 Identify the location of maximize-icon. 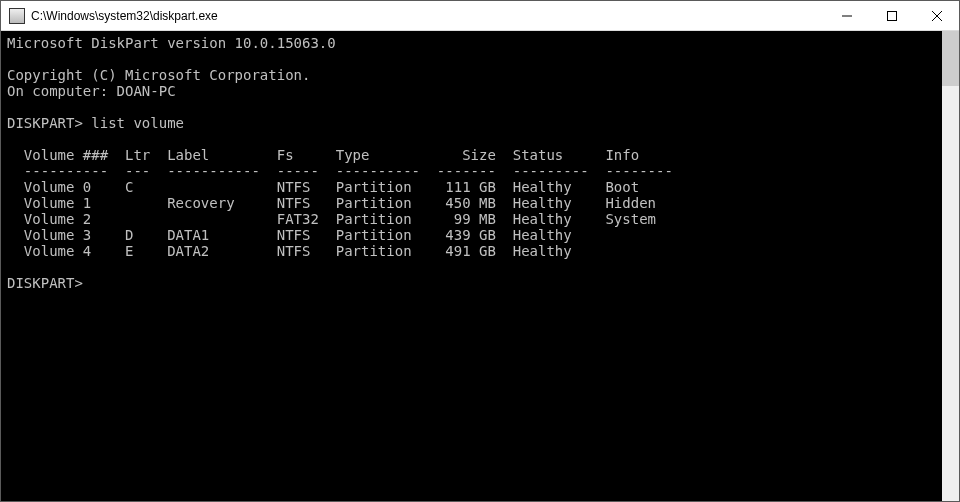
(892, 16).